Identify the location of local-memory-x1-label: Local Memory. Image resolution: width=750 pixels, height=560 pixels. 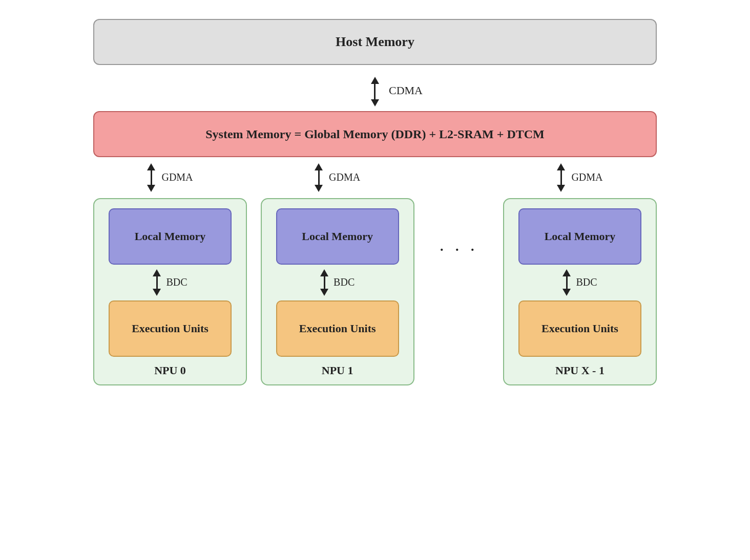
(580, 236).